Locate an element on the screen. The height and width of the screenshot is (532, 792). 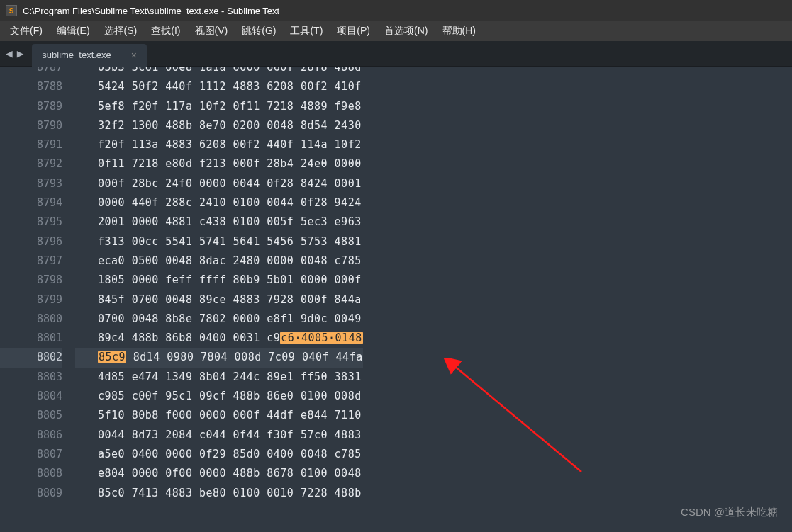
line-number: 8806 is located at coordinates (31, 435).